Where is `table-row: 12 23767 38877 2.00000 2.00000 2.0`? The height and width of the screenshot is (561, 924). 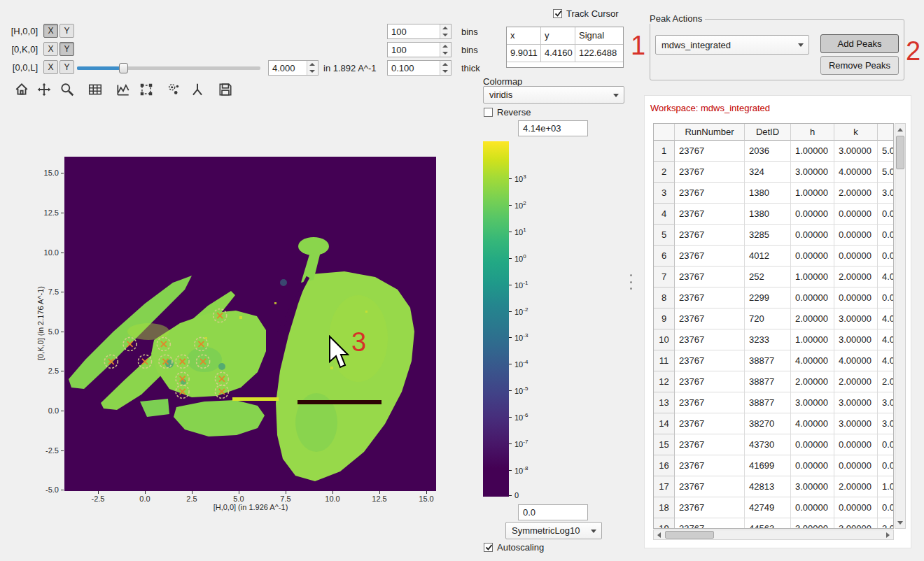 table-row: 12 23767 38877 2.00000 2.00000 2.0 is located at coordinates (774, 382).